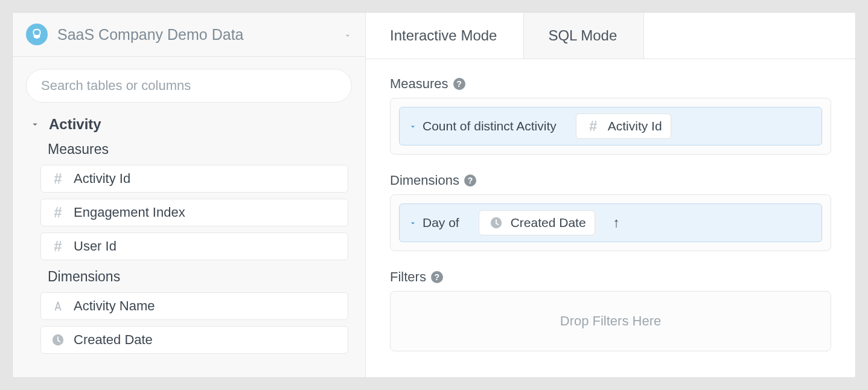 This screenshot has height=390, width=868. Describe the element at coordinates (198, 277) in the screenshot. I see `dimensions-title: Dimensions` at that location.